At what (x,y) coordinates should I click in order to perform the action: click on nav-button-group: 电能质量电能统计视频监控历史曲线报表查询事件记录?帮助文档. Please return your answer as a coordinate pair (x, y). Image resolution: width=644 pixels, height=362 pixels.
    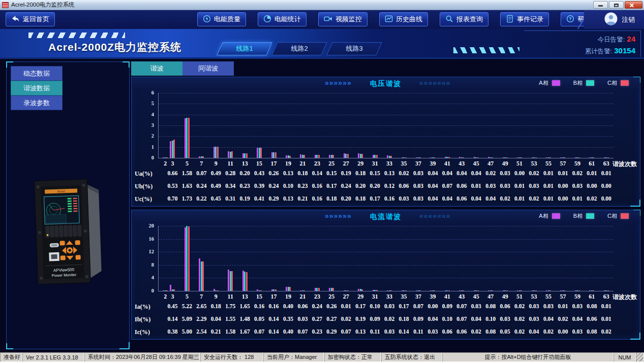
    Looking at the image, I should click on (404, 19).